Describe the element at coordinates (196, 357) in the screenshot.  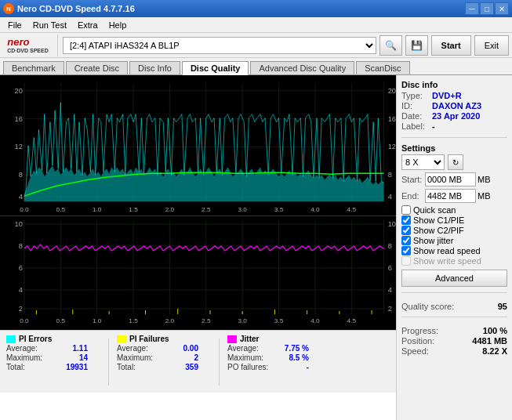
I see `pi-failures-max-value: 2` at that location.